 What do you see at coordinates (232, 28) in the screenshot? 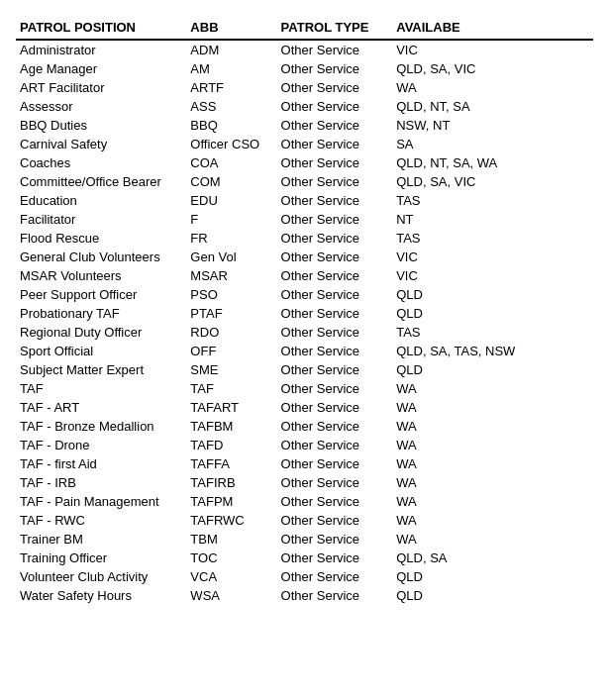
I see `header-abb: ABB` at bounding box center [232, 28].